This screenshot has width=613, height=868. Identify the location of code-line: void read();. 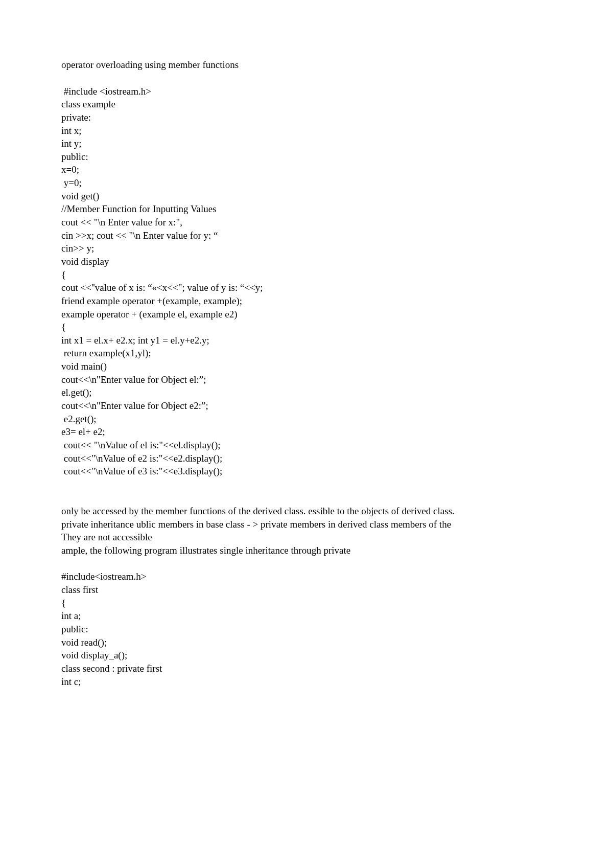
(306, 643).